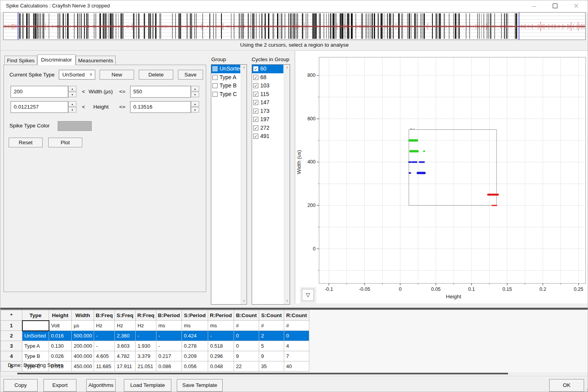  What do you see at coordinates (297, 356) in the screenshot?
I see `table-cell: 7` at bounding box center [297, 356].